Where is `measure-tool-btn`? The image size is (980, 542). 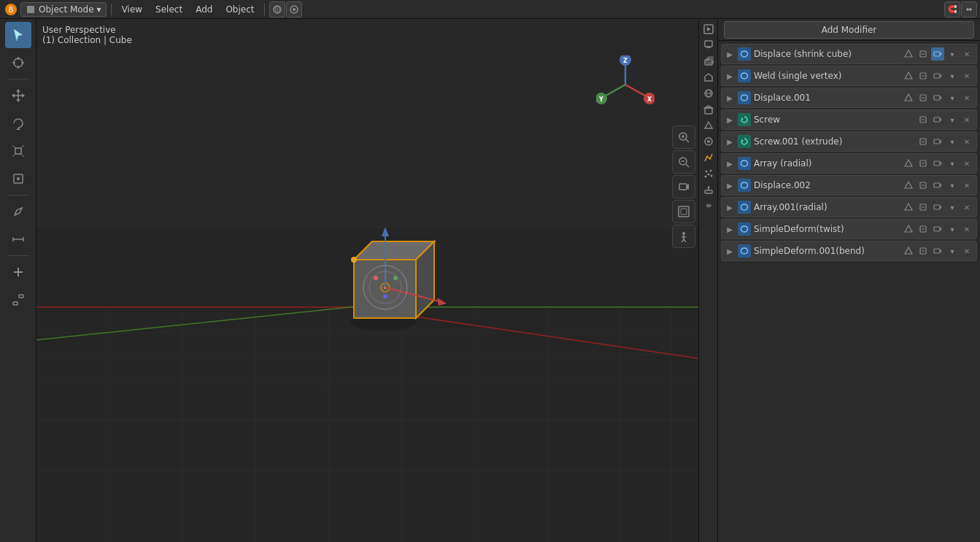
measure-tool-btn is located at coordinates (18, 239).